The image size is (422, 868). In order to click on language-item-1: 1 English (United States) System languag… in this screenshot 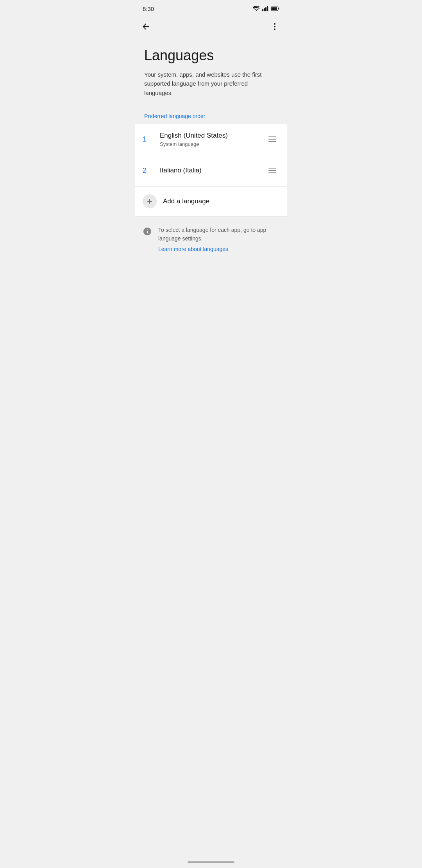, I will do `click(211, 140)`.